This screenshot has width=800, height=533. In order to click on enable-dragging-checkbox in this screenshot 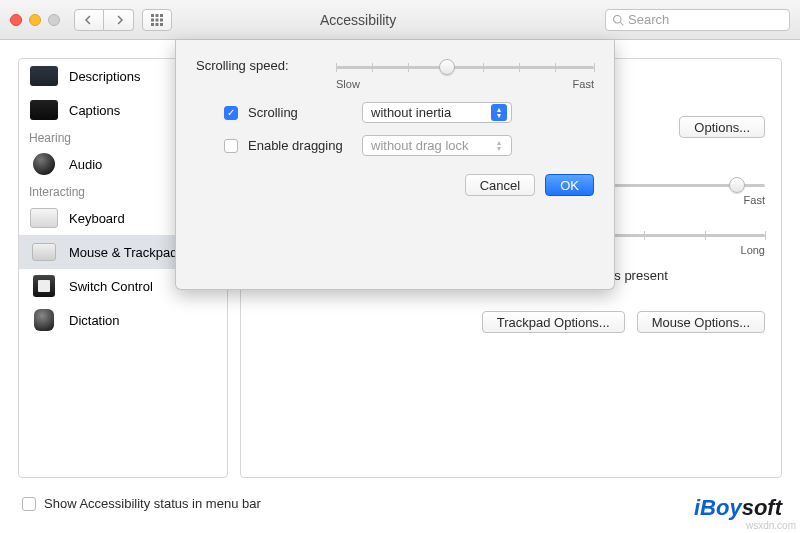, I will do `click(231, 146)`.